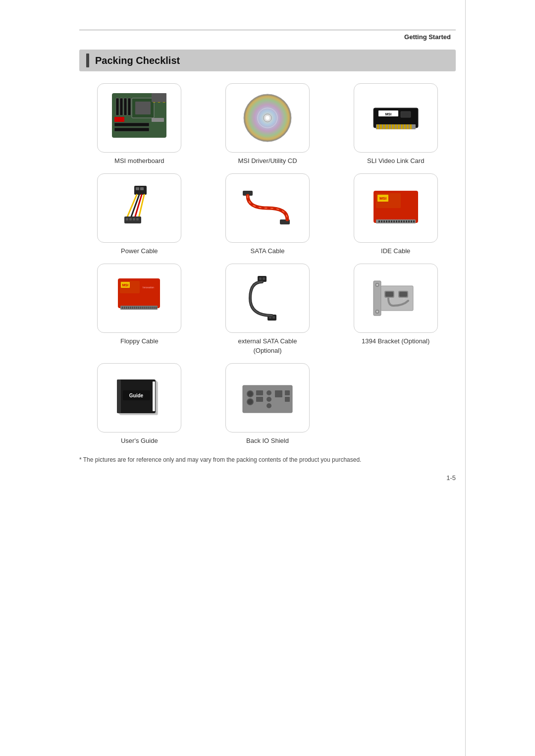  I want to click on item-image-io-shield, so click(268, 398).